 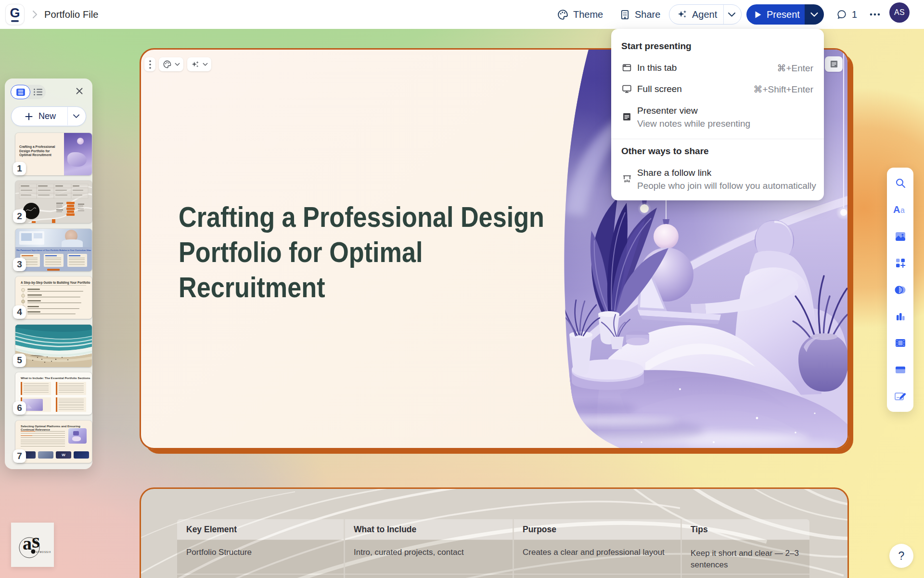 I want to click on svg-text: ATMOSSIX, so click(x=43, y=552).